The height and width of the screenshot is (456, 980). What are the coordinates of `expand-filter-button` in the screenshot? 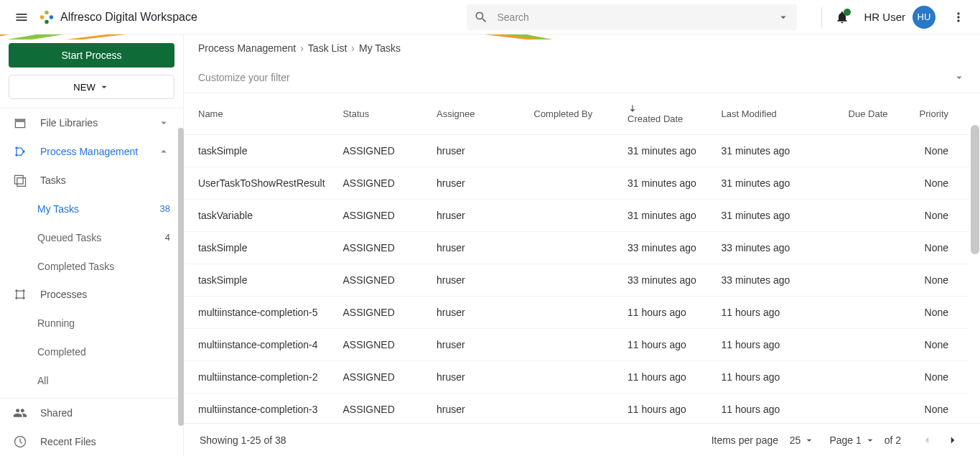 It's located at (959, 78).